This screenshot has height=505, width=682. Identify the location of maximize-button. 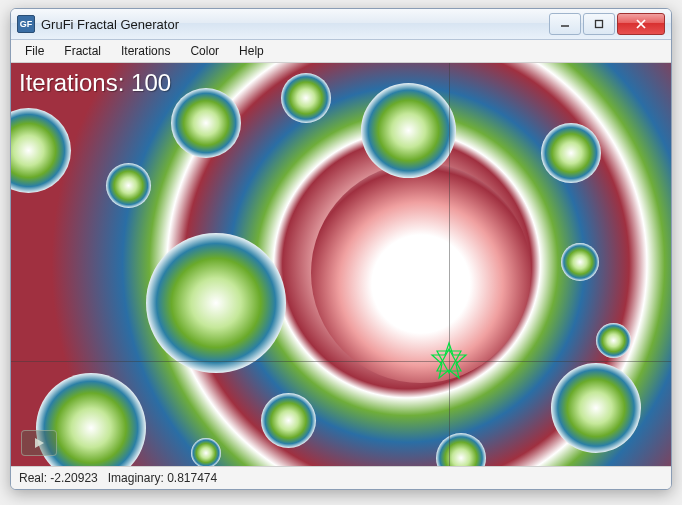
(599, 24).